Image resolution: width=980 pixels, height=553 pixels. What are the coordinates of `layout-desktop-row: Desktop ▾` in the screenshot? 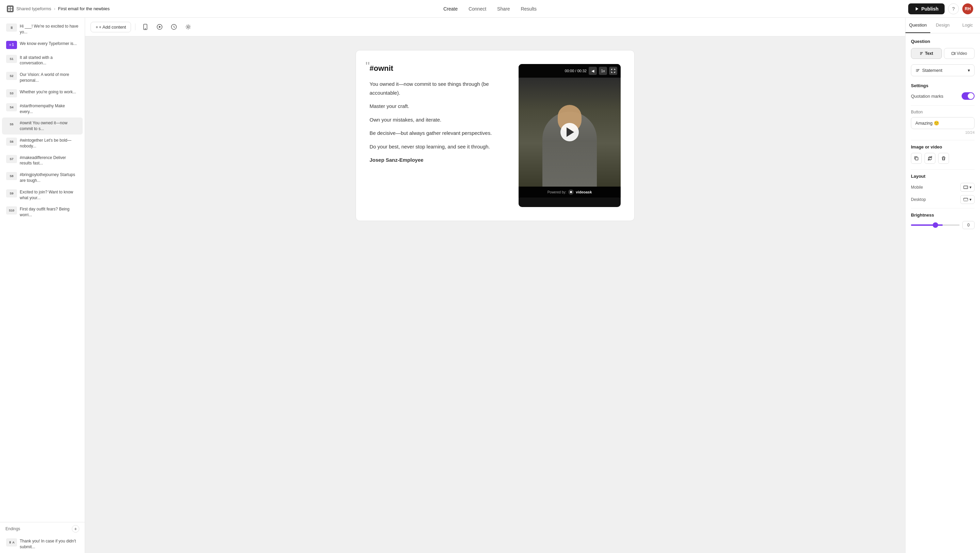 It's located at (943, 199).